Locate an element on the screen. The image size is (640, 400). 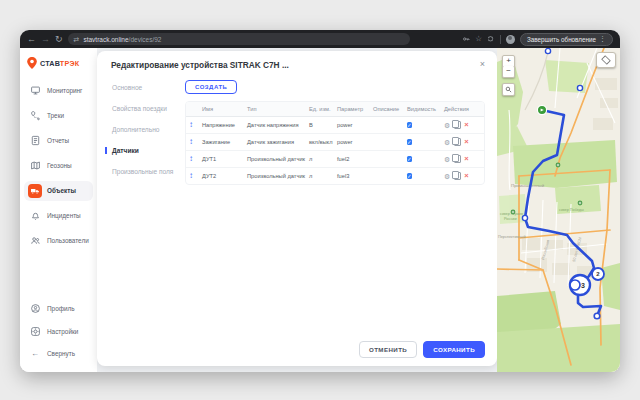
sidebar: СТАВТРЭК Мониторинг Треки Отчеты Геозоны is located at coordinates (58, 210).